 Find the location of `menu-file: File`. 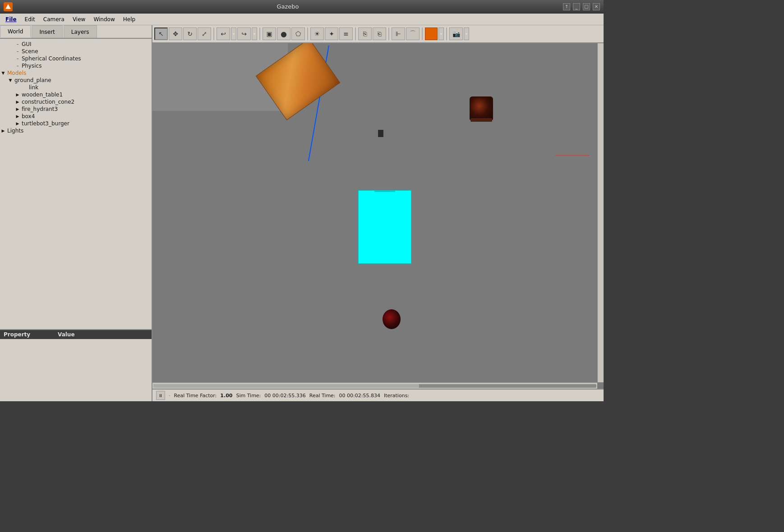

menu-file: File is located at coordinates (11, 19).